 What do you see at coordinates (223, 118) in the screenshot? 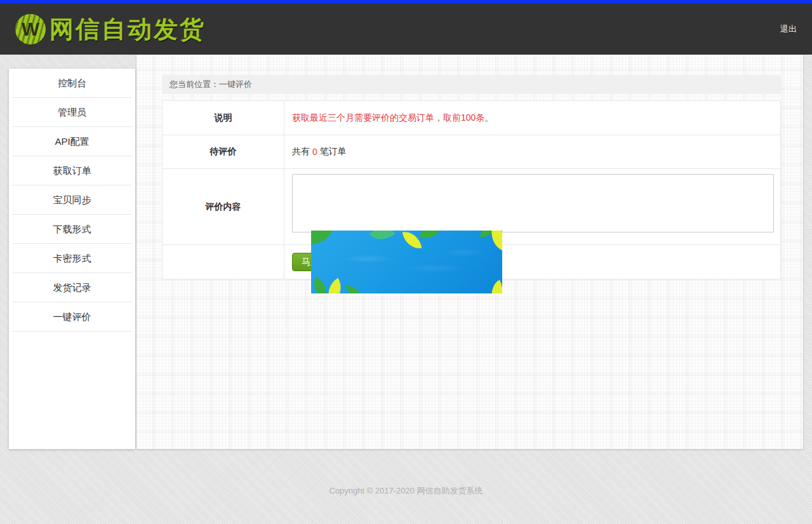
I see `row-label-description: 说明` at bounding box center [223, 118].